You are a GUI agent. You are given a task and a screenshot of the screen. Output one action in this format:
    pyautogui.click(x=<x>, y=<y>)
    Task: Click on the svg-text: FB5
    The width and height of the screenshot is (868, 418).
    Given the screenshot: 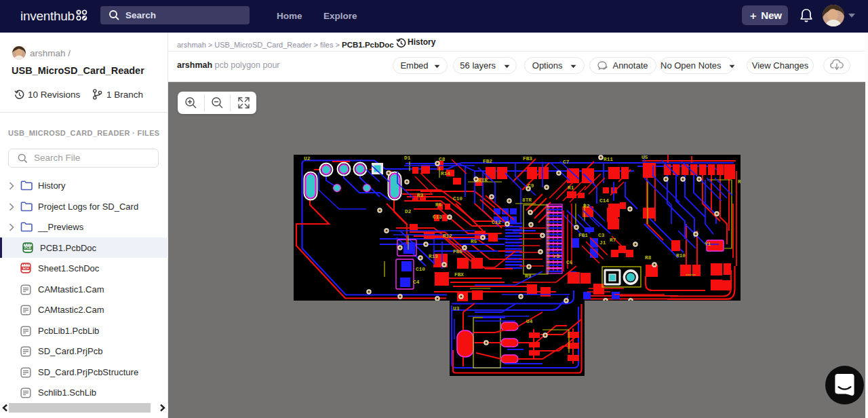 What is the action you would take?
    pyautogui.click(x=458, y=252)
    